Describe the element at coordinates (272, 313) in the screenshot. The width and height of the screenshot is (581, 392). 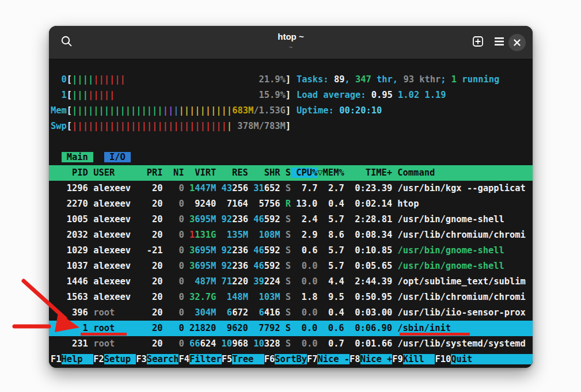
I see `text-run: 416` at that location.